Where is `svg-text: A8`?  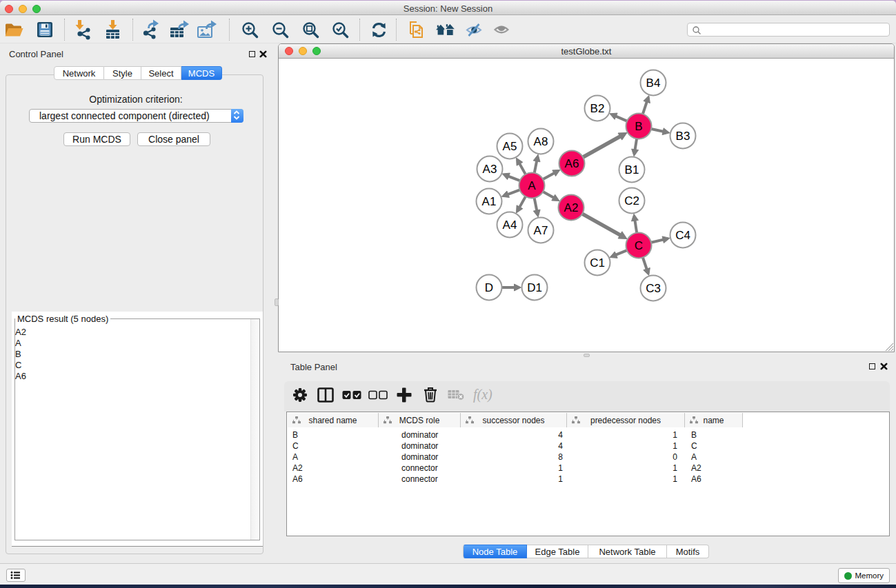 svg-text: A8 is located at coordinates (541, 142).